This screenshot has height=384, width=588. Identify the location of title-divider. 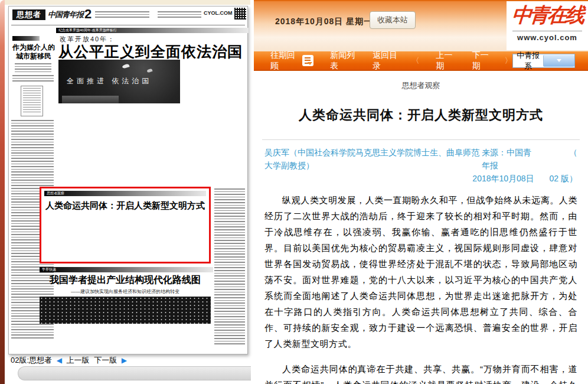
(421, 139).